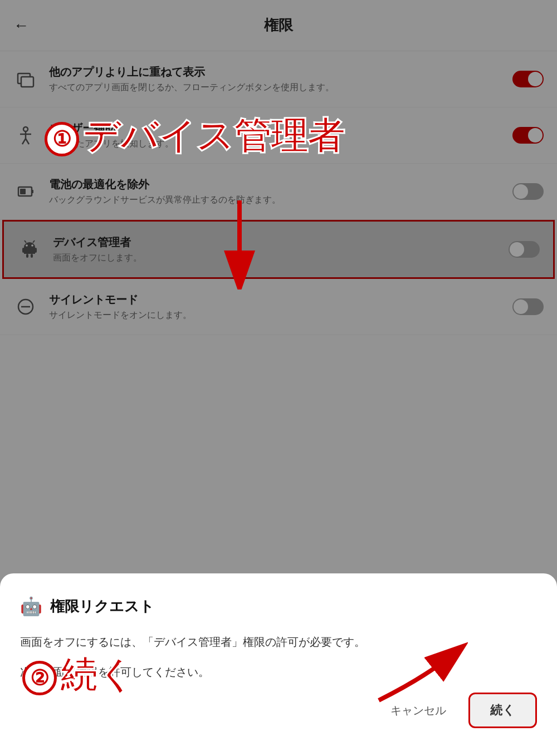 Image resolution: width=557 pixels, height=756 pixels. Describe the element at coordinates (278, 642) in the screenshot. I see `dialog-body-line1: 画面をオフにするには、「デバイス管理者」権限の許可が必要です。` at that location.